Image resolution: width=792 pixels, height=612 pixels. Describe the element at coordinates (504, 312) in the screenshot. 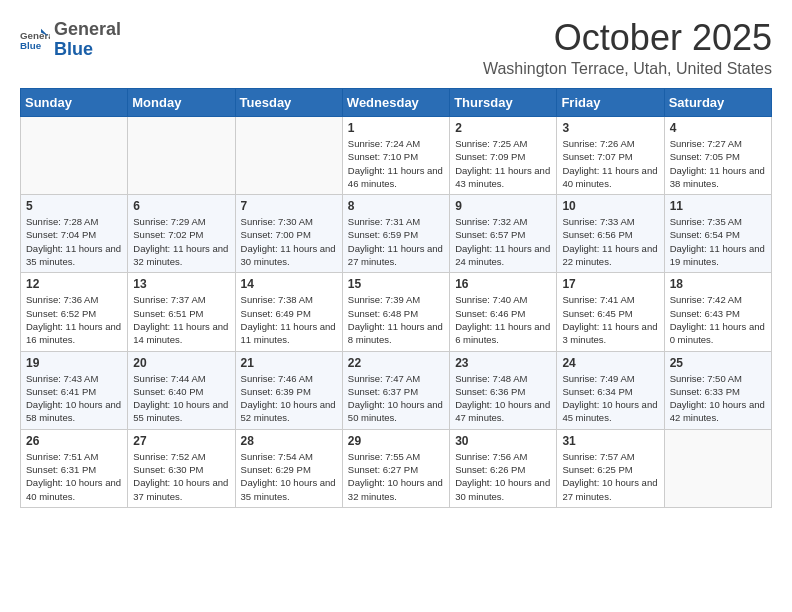

I see `calendar-cell: 16Sunrise: 7:40 AM Sunset: 6:46 PM Dayli…` at that location.